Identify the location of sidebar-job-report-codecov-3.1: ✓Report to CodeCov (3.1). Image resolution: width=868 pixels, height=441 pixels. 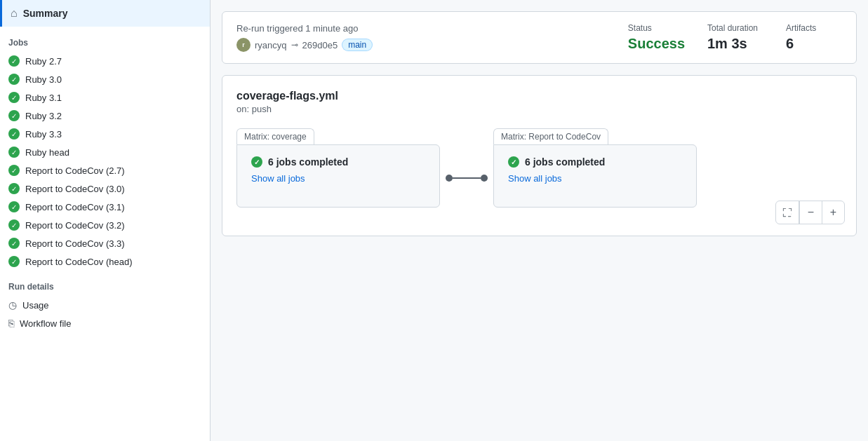
(105, 207).